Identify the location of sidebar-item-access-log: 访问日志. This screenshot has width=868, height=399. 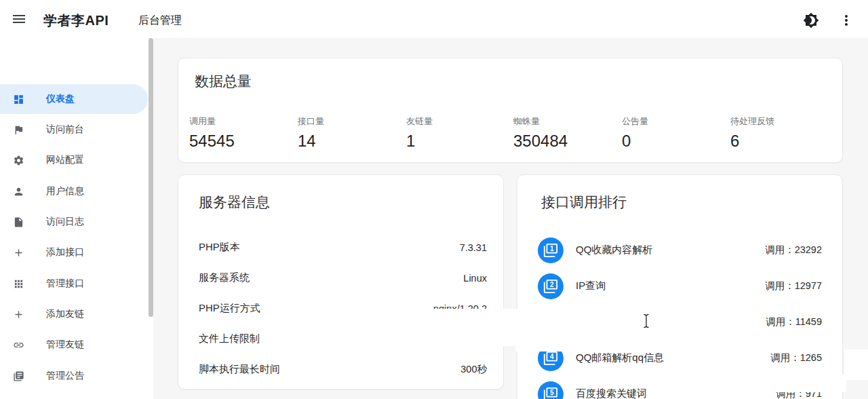
(74, 222).